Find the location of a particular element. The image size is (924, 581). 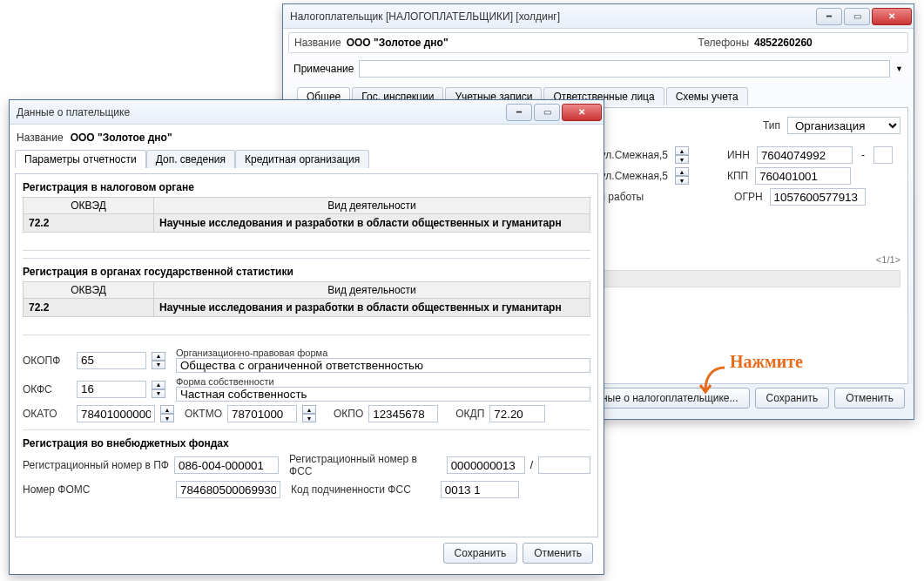

okopf-input is located at coordinates (111, 361).